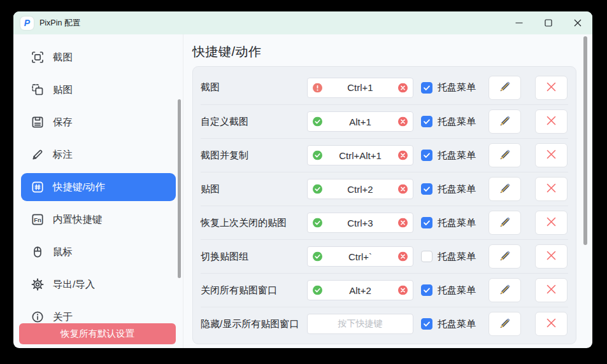 This screenshot has height=364, width=607. I want to click on svg-text: Fn, so click(38, 220).